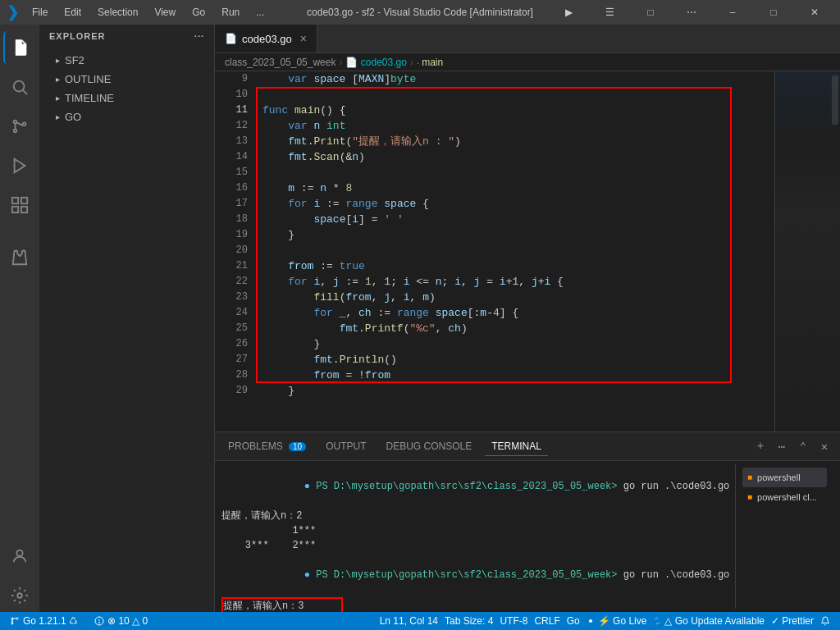  I want to click on sb-encoding: UTF-8, so click(514, 621).